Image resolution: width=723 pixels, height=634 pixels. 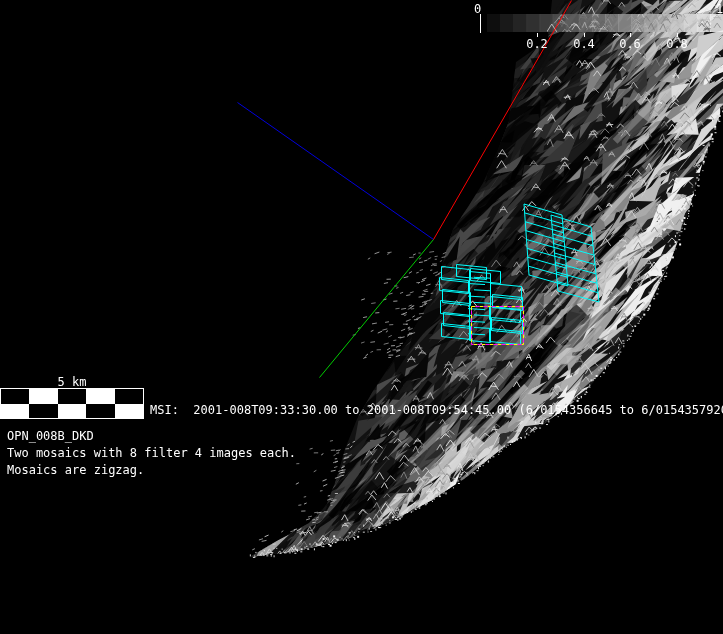 What do you see at coordinates (537, 44) in the screenshot?
I see `colorbar-tick-label: 0.2` at bounding box center [537, 44].